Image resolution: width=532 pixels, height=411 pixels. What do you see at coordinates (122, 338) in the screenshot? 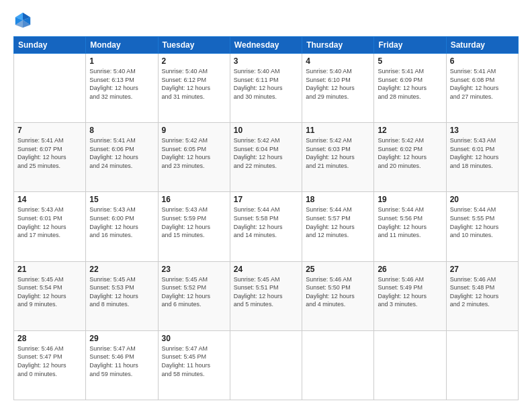
I see `day-number: 29` at bounding box center [122, 338].